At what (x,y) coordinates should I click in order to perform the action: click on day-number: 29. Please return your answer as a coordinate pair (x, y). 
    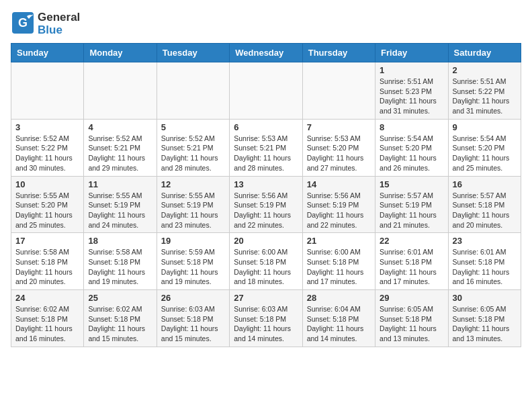
    Looking at the image, I should click on (411, 298).